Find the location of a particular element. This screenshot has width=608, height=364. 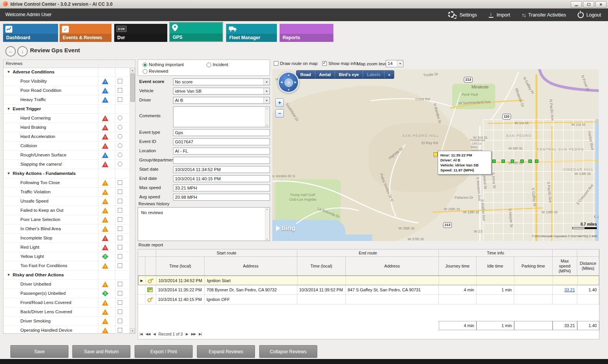

reviews-history-scrollbar is located at coordinates (267, 224).